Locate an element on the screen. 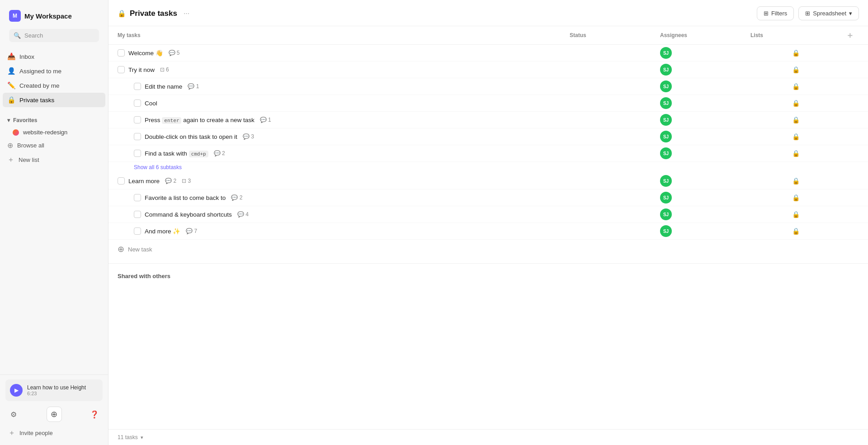  spreadsheet-button: ⊞ Spreadsheet ▾ is located at coordinates (829, 14).